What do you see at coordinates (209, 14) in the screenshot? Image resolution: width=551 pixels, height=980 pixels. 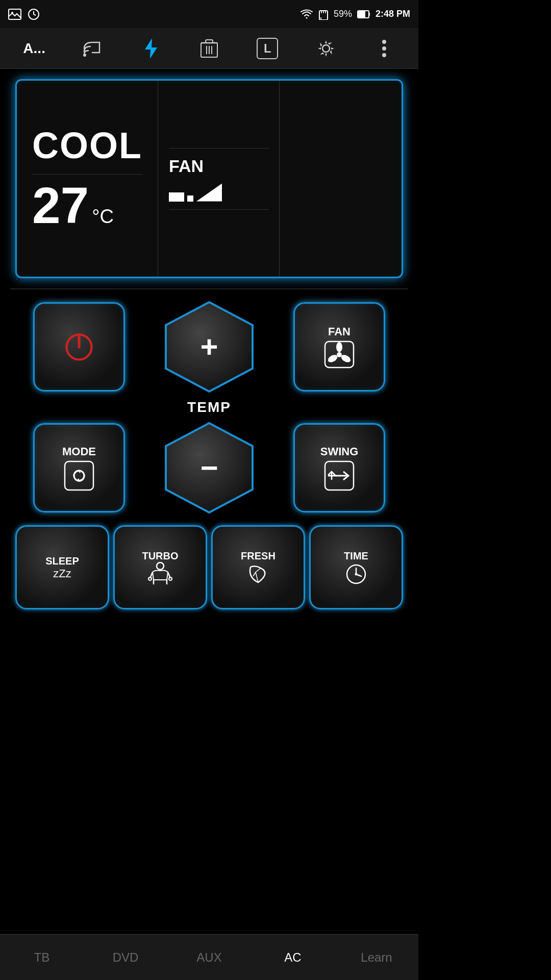 I see `status-bar: x 59% 2:48 PM` at bounding box center [209, 14].